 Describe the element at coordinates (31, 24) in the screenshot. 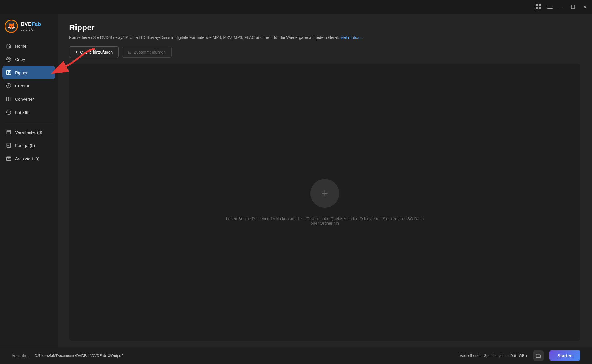

I see `brand-name: DVDFab` at that location.